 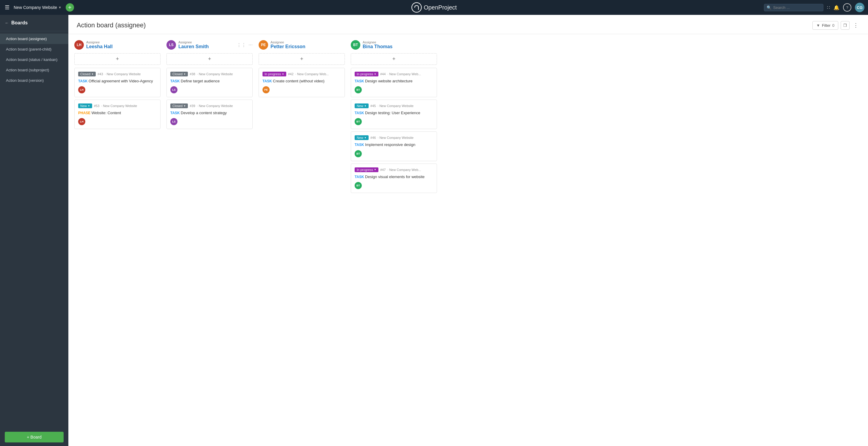 What do you see at coordinates (7, 7) in the screenshot?
I see `hamburger-icon: ☰` at bounding box center [7, 7].